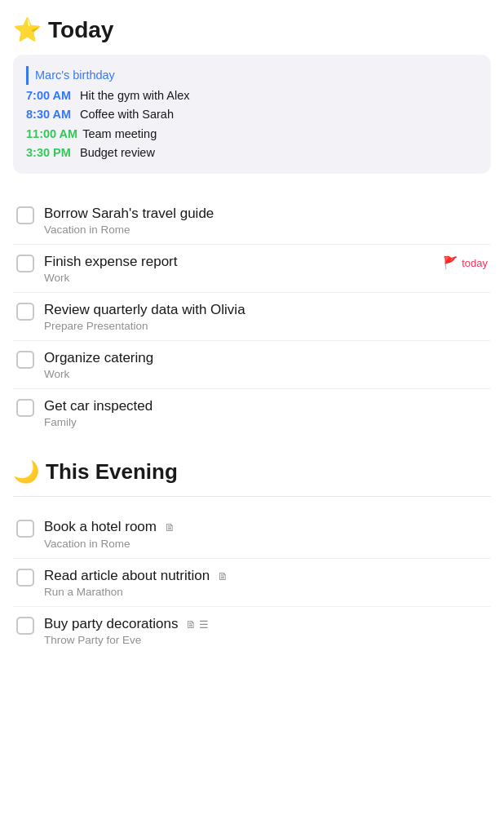  I want to click on task-checkbox-quarterly-data, so click(25, 312).